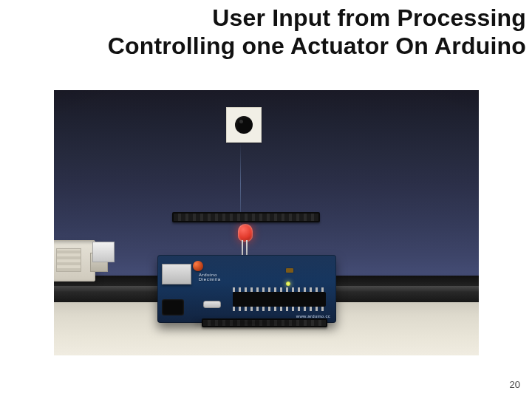 The image size is (532, 399). I want to click on usb-b-port-icon, so click(177, 274).